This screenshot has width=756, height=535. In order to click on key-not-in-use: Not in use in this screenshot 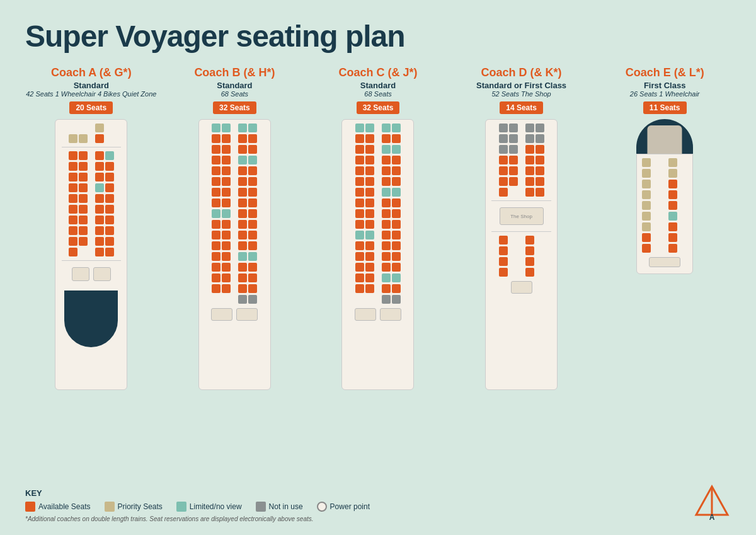, I will do `click(280, 507)`.